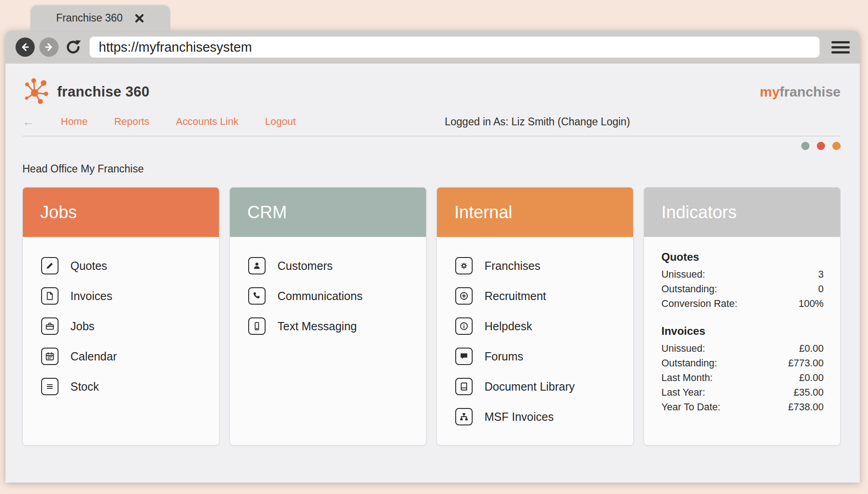 Image resolution: width=868 pixels, height=494 pixels. What do you see at coordinates (121, 212) in the screenshot?
I see `card-jobs-header: Jobs` at bounding box center [121, 212].